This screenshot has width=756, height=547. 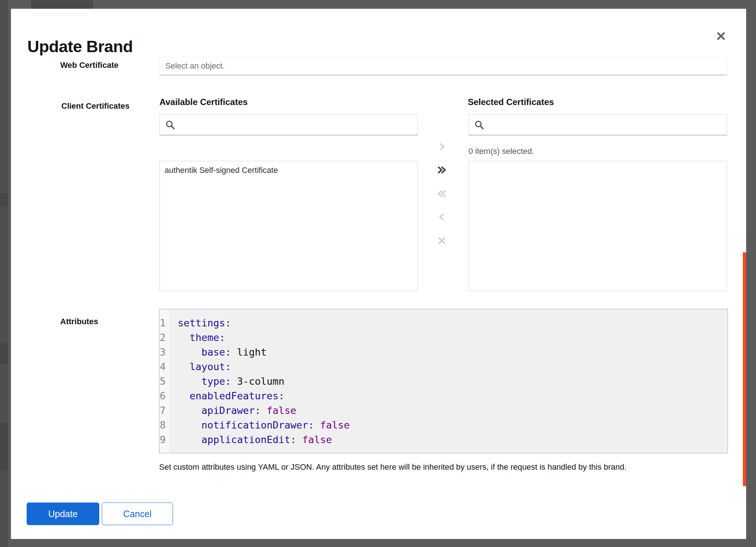 I want to click on client-certificates-label: Client Certificates, so click(x=96, y=106).